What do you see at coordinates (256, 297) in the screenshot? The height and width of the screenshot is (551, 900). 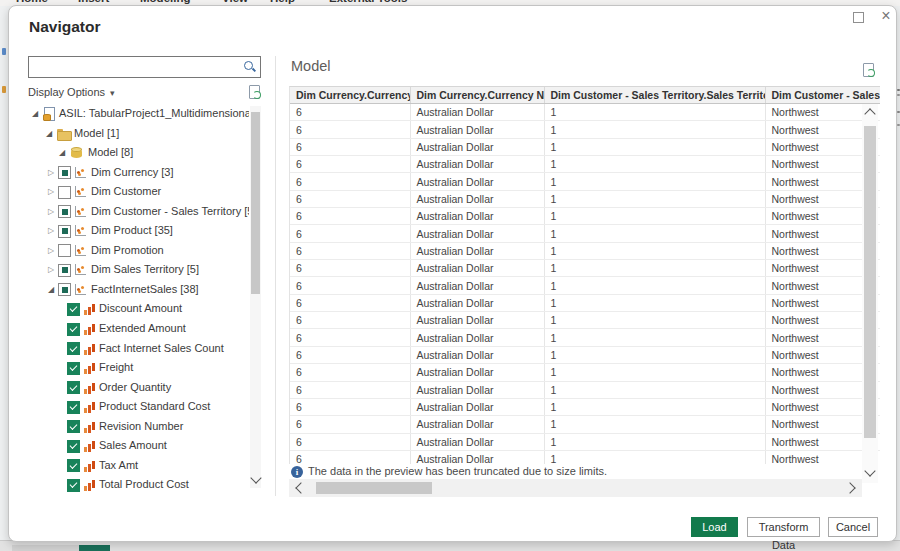 I see `tree-scrollbar` at bounding box center [256, 297].